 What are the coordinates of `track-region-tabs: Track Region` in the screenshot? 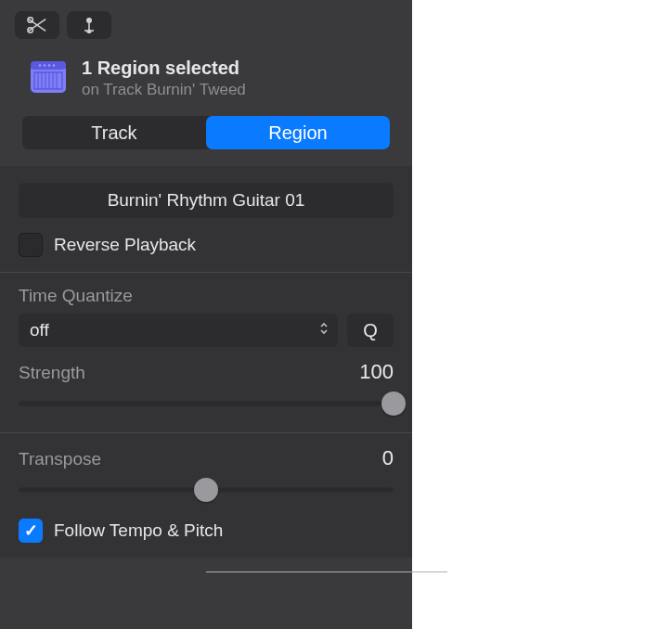 It's located at (206, 133).